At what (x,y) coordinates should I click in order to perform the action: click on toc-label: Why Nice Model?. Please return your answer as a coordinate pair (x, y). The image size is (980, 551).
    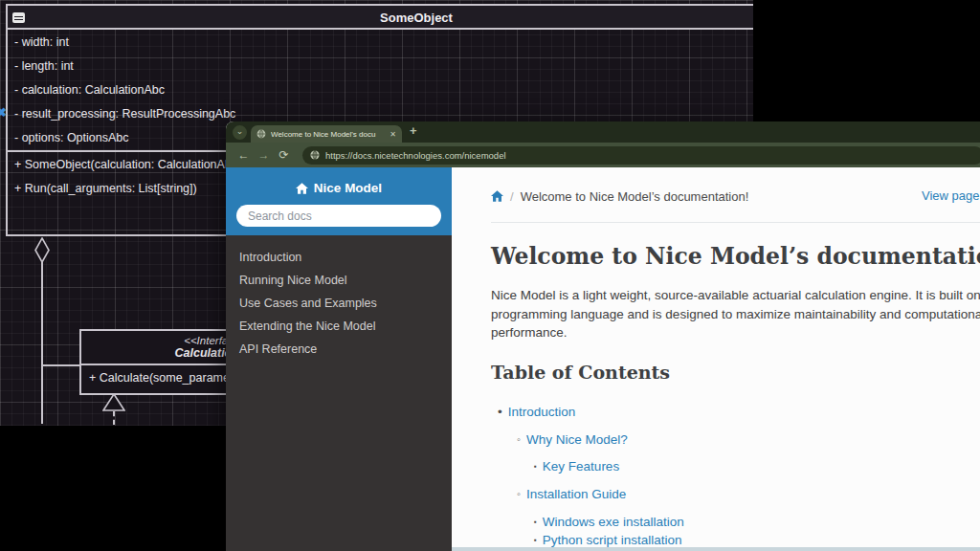
    Looking at the image, I should click on (577, 440).